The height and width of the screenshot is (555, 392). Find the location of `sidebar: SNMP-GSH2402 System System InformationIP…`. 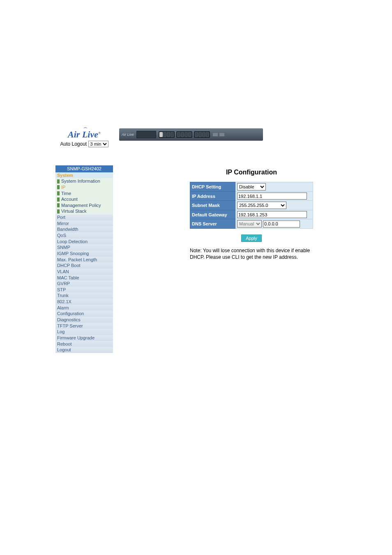

sidebar: SNMP-GSH2402 System System InformationIP… is located at coordinates (84, 259).